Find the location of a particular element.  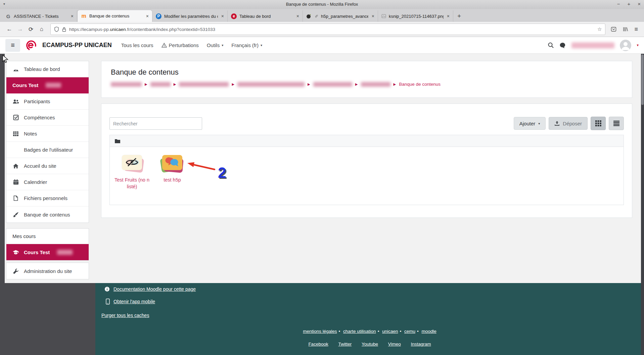

sidebar-item-competences: Compétences is located at coordinates (48, 118).